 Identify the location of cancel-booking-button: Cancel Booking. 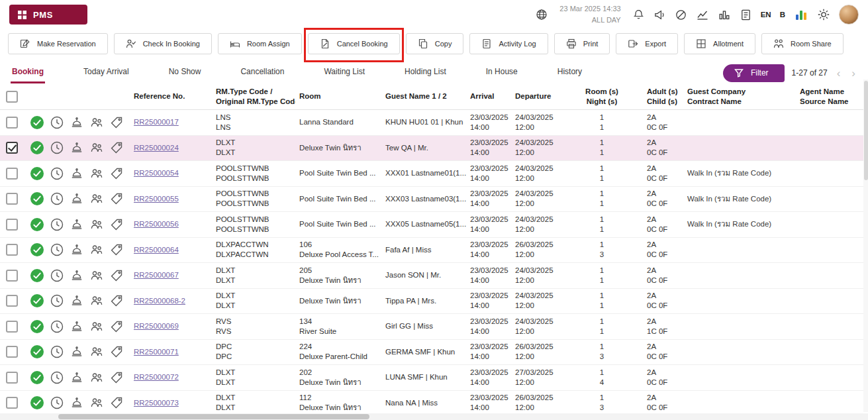
(354, 44).